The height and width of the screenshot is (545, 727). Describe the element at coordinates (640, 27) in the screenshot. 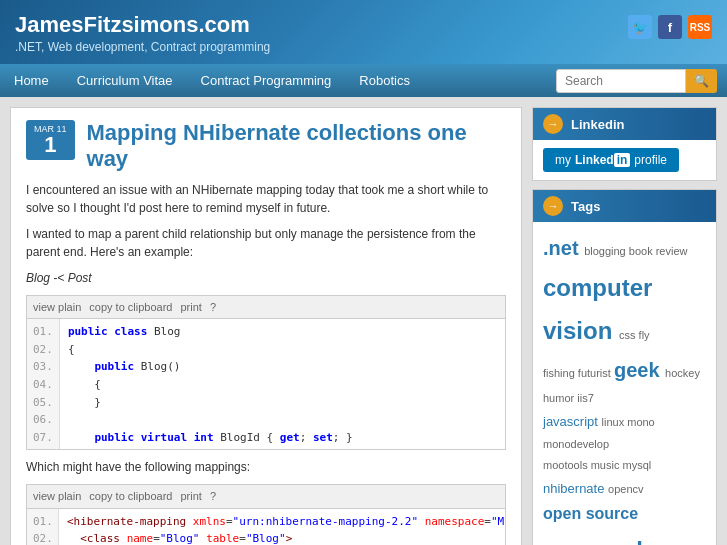

I see `twitter-icon: 🐦` at that location.